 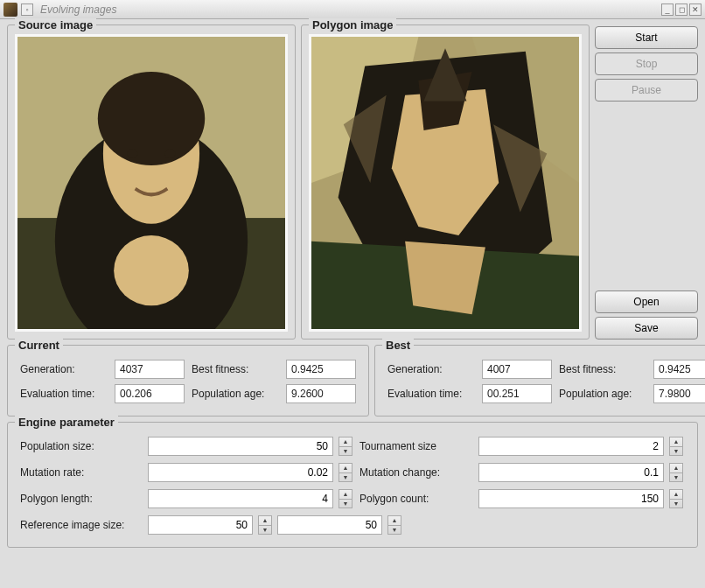 I want to click on current-generation-label: Generation:, so click(x=64, y=369).